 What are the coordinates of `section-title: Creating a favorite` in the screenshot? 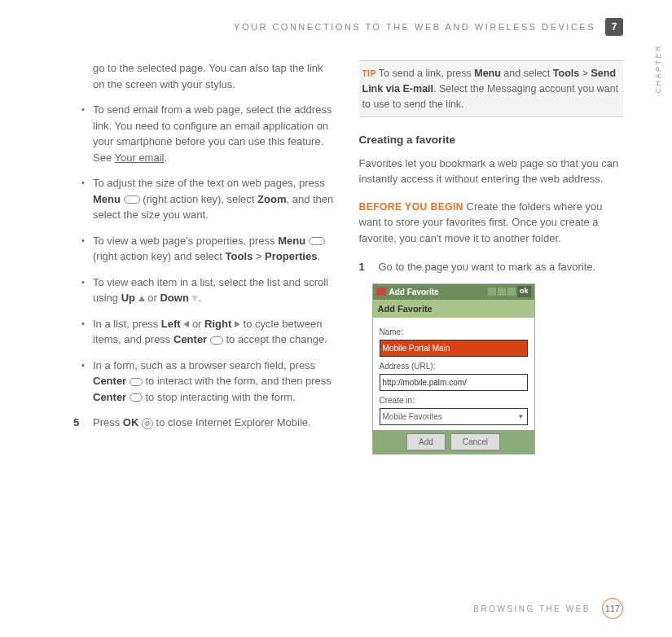 It's located at (492, 140).